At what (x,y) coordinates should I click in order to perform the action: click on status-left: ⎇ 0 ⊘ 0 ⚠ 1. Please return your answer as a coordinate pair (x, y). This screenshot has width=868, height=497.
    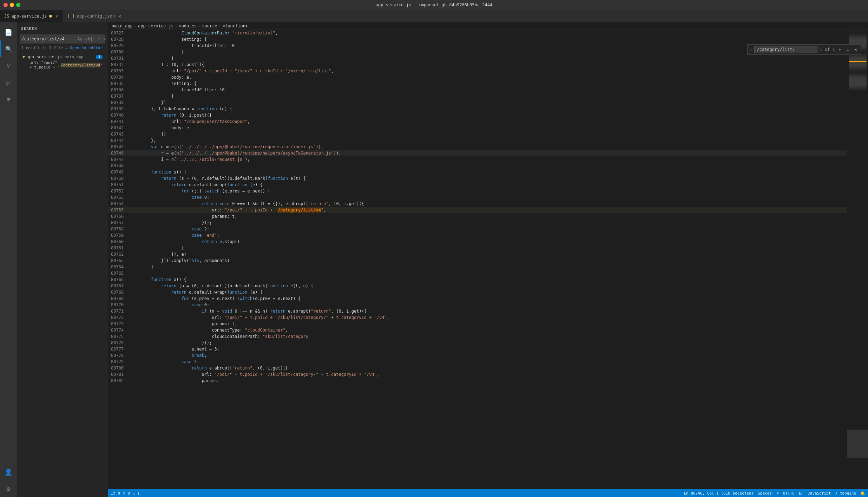
    Looking at the image, I should click on (125, 493).